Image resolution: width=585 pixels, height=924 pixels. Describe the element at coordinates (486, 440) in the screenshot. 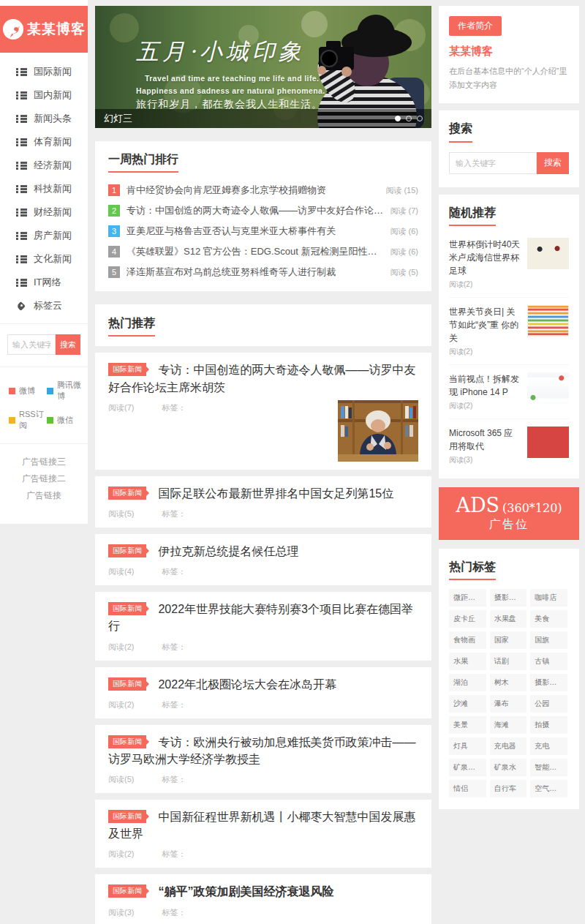

I see `random-item-link: Microsoft 365 应用将取代` at that location.